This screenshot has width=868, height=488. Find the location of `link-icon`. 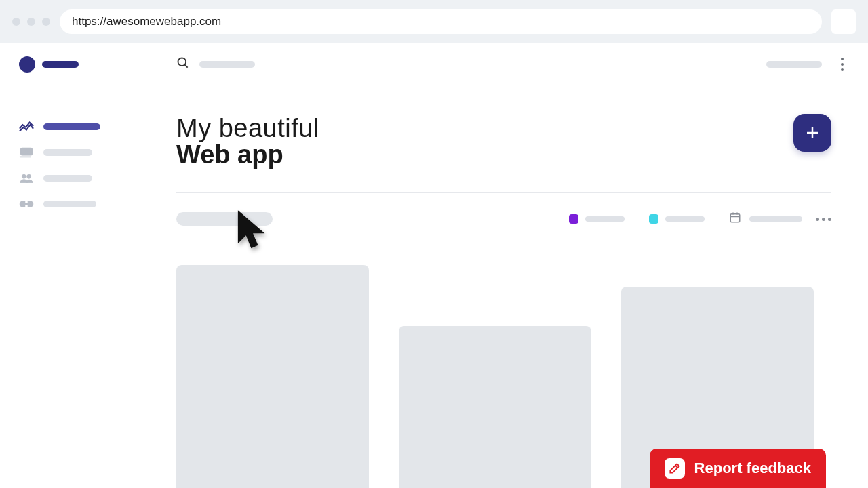

link-icon is located at coordinates (26, 204).